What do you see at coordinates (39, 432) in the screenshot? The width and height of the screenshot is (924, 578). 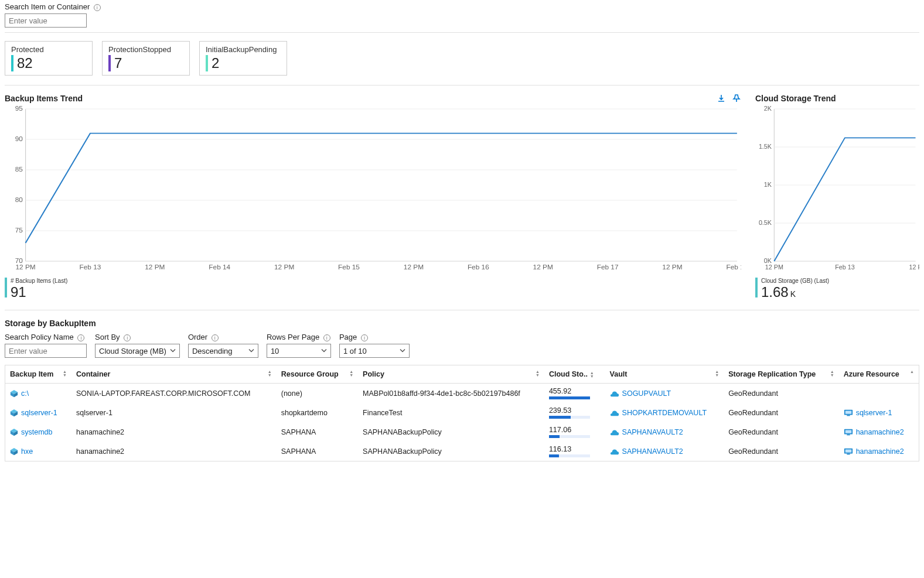 I see `backup-item-link: systemdb` at bounding box center [39, 432].